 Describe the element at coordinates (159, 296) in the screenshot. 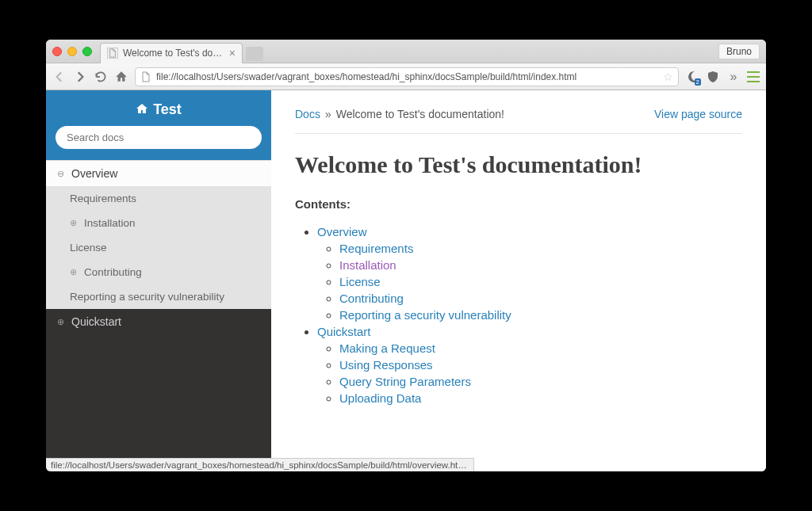

I see `sidebar-item: Reporting a security vulnerability` at that location.